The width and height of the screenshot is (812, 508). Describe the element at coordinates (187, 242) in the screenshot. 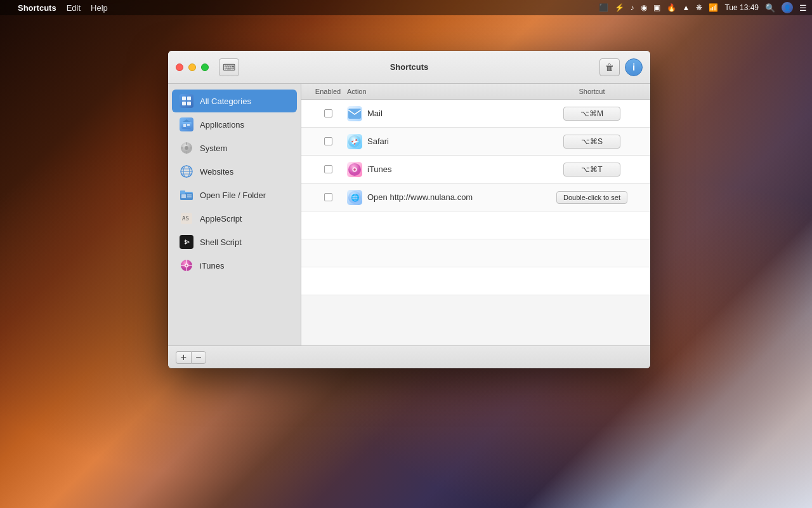

I see `shell-script-icon: $>` at that location.